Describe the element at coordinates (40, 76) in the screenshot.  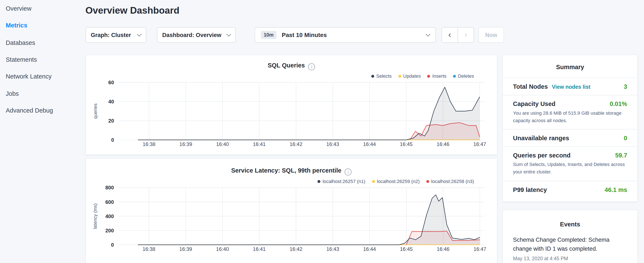
I see `sidebar-item-network-latency: Network Latency` at that location.